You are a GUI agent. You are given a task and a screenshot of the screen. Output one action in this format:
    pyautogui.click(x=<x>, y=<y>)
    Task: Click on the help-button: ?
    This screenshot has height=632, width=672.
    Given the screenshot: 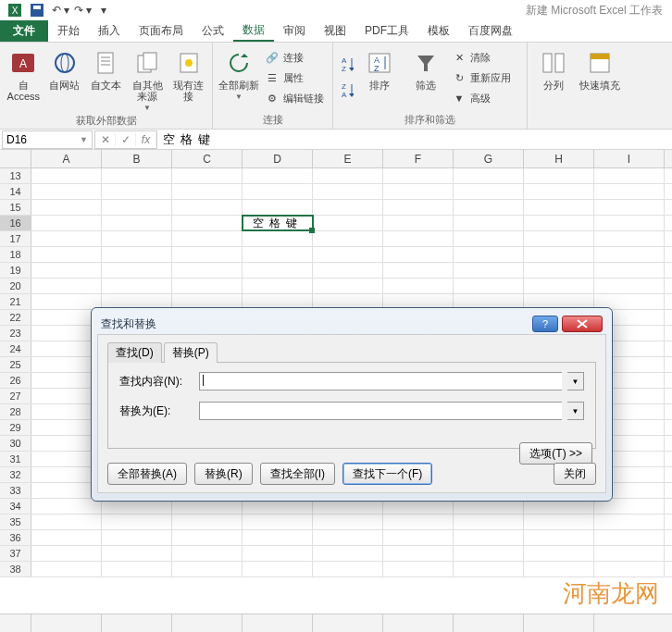 What is the action you would take?
    pyautogui.click(x=545, y=324)
    